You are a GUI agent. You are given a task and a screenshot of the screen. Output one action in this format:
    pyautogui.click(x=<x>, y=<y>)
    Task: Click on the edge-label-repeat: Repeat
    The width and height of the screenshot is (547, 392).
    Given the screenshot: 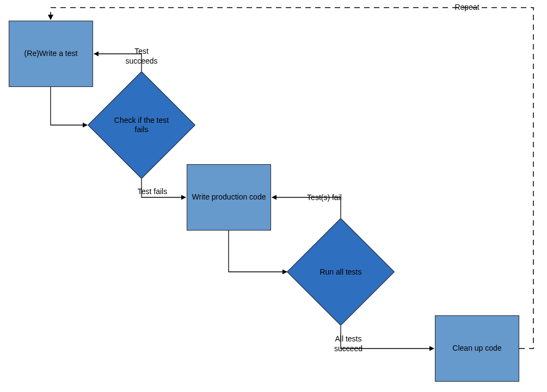 What is the action you would take?
    pyautogui.click(x=467, y=8)
    